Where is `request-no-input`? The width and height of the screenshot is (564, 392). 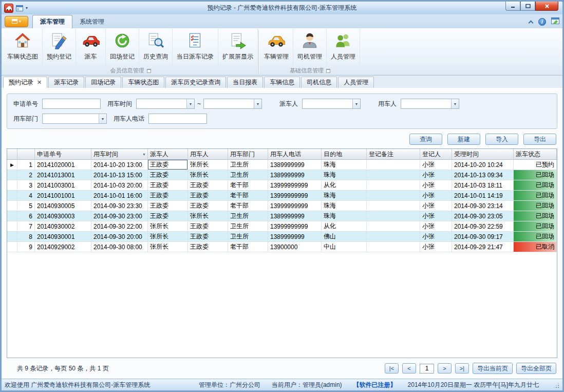 request-no-input is located at coordinates (71, 104).